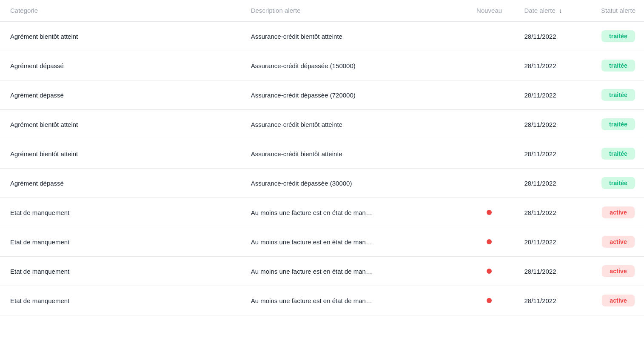 The image size is (644, 355). What do you see at coordinates (352, 95) in the screenshot?
I see `cell-description: Assurance-crédit dépassée (720000)` at bounding box center [352, 95].